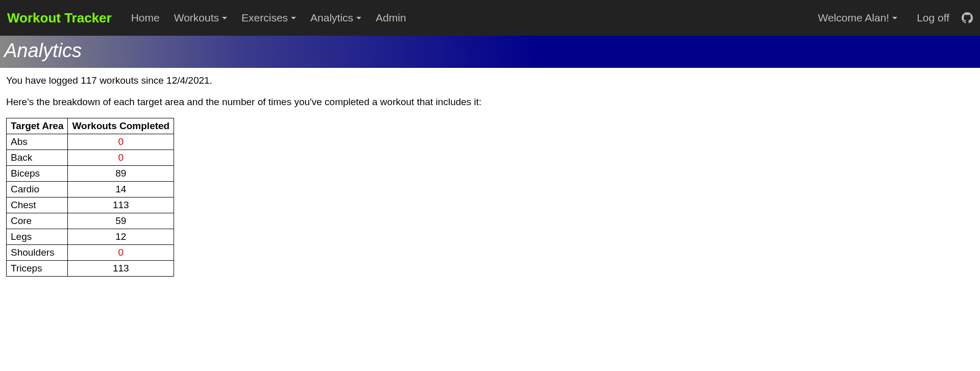  I want to click on table-row: Triceps113, so click(90, 268).